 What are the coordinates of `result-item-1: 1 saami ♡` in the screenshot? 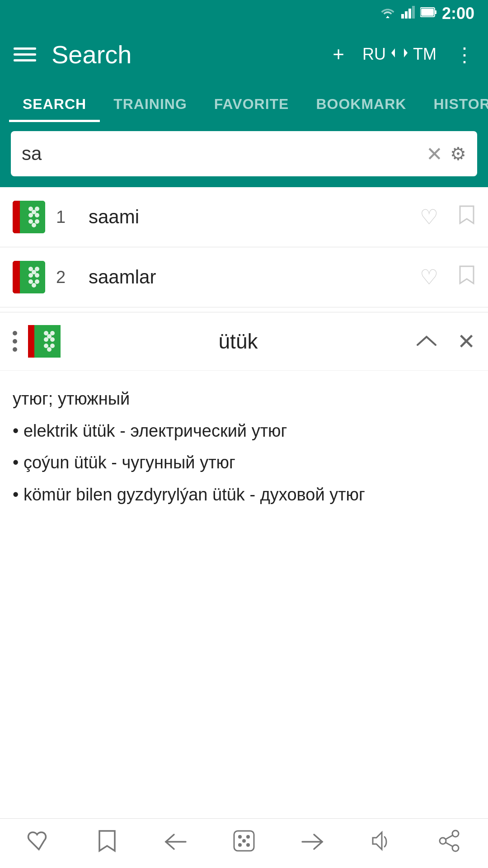 It's located at (244, 217).